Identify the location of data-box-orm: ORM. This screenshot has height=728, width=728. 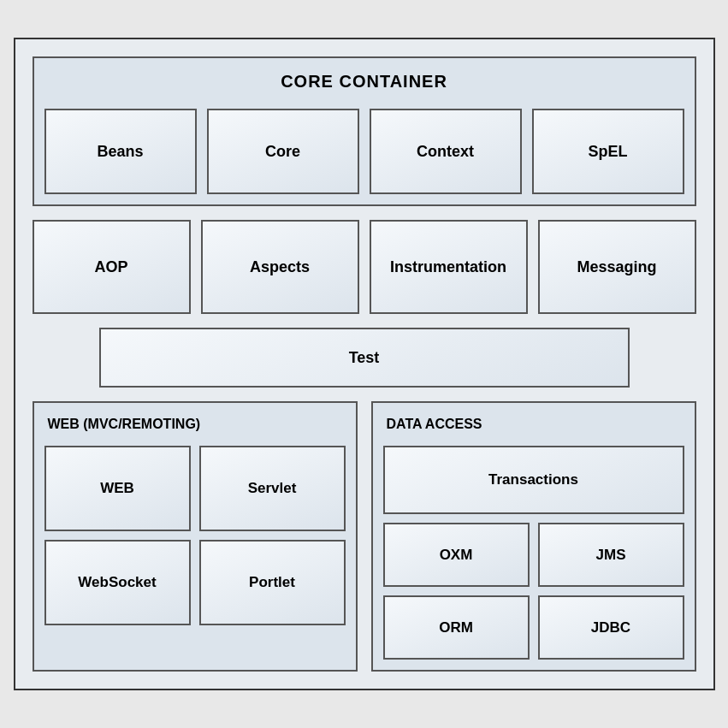
(457, 628).